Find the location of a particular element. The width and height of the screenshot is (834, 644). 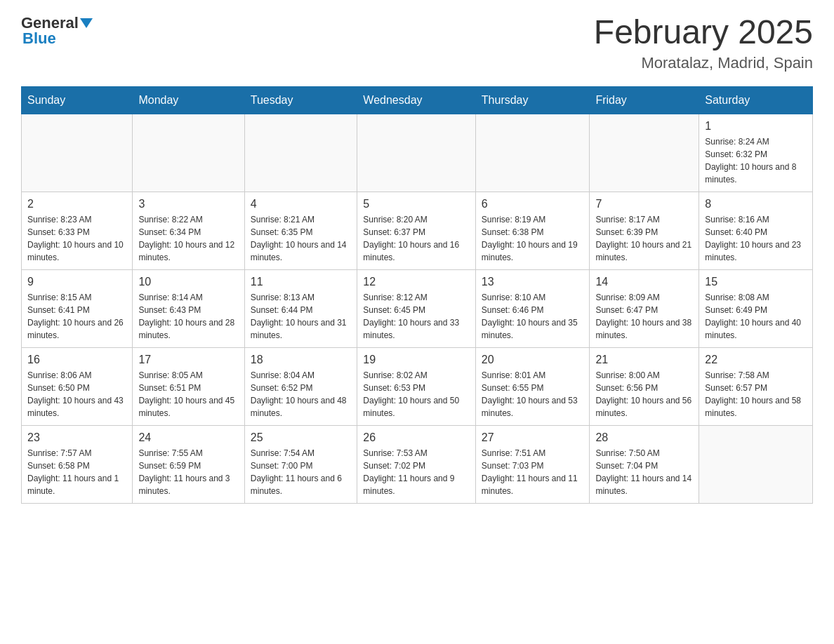

calendar-day-cell: 16Sunrise: 8:06 AM Sunset: 6:50 PM Dayli… is located at coordinates (77, 386).